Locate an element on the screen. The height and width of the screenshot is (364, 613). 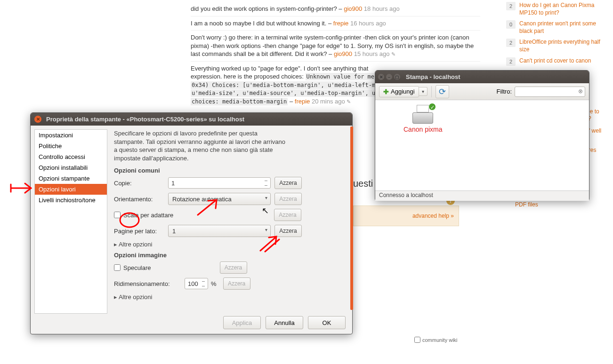
copies-reset-button: Azzera is located at coordinates (288, 183).